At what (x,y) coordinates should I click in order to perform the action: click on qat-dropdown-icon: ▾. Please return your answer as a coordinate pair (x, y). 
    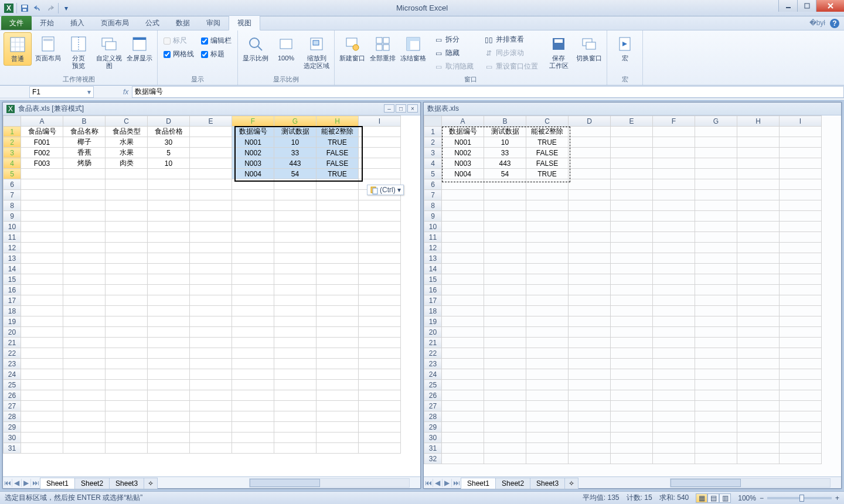
    Looking at the image, I should click on (66, 8).